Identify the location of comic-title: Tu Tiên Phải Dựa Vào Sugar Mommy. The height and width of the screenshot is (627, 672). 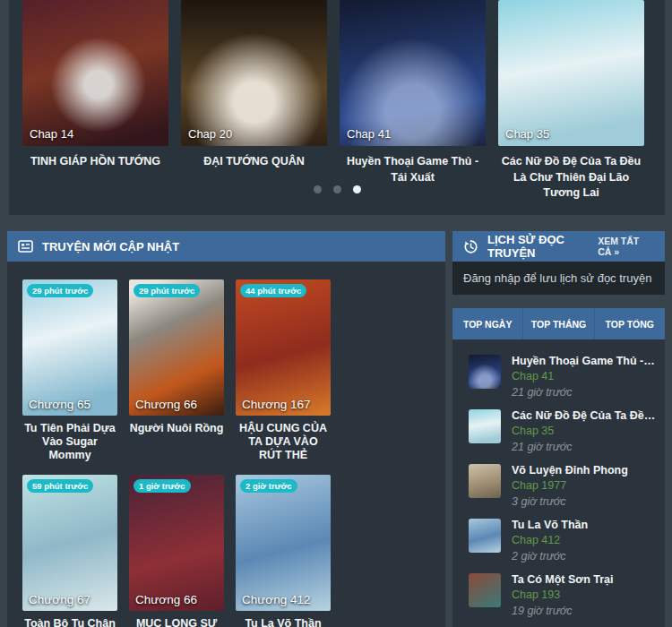
(70, 442).